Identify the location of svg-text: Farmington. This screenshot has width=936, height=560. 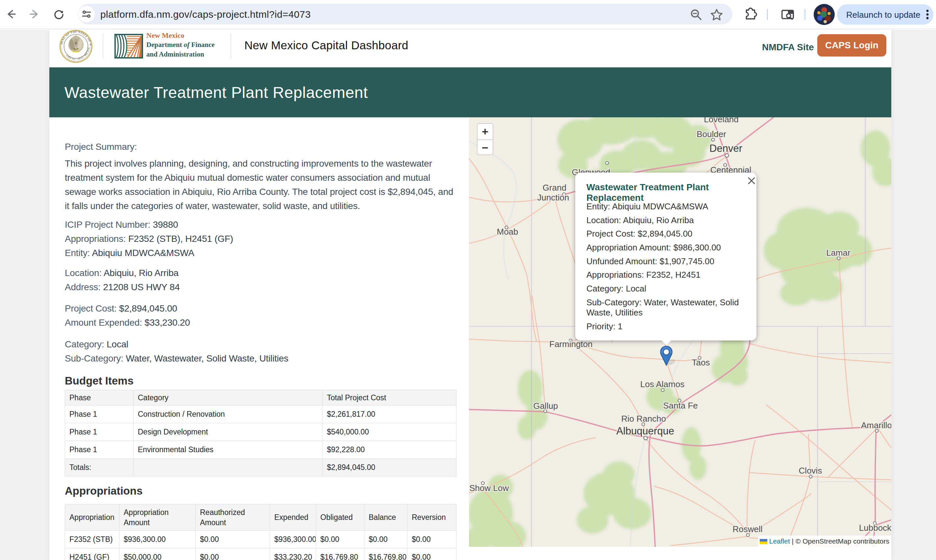
(571, 344).